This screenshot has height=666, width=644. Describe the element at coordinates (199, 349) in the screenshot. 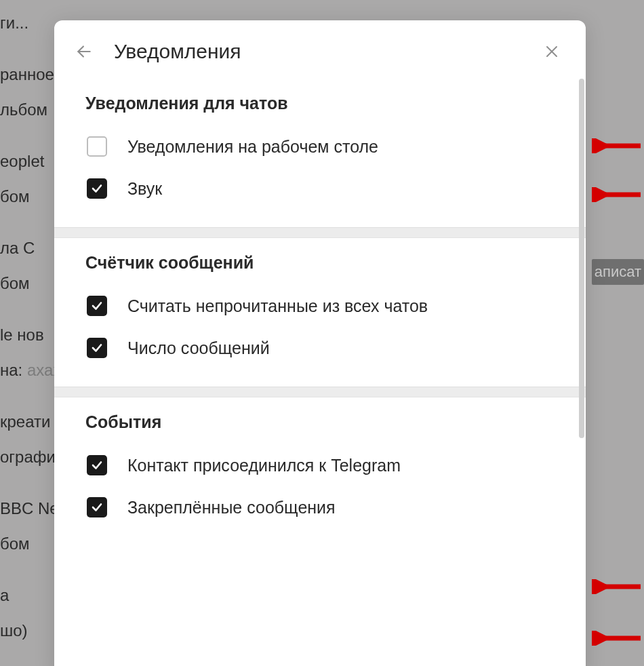

I see `option-label: Число сообщений` at that location.